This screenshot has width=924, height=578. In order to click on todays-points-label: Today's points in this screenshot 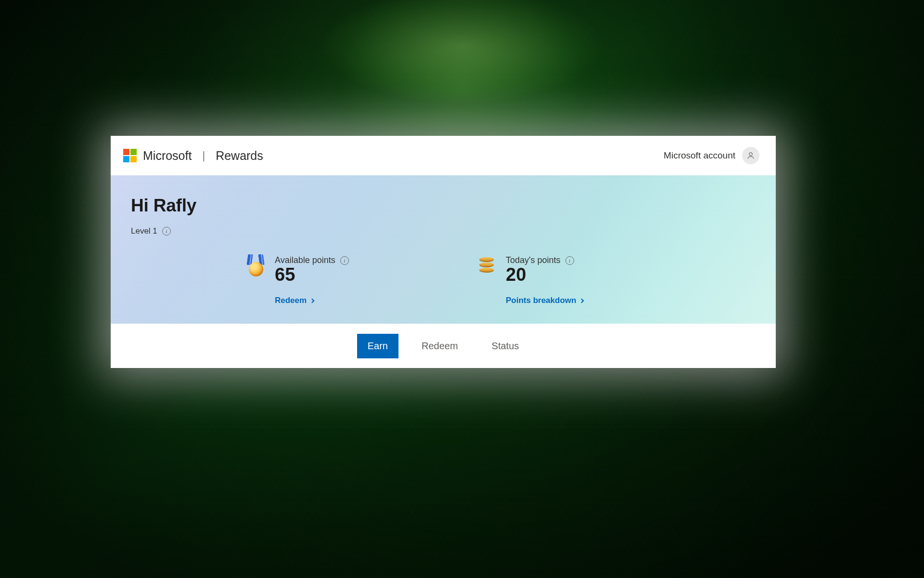, I will do `click(533, 260)`.